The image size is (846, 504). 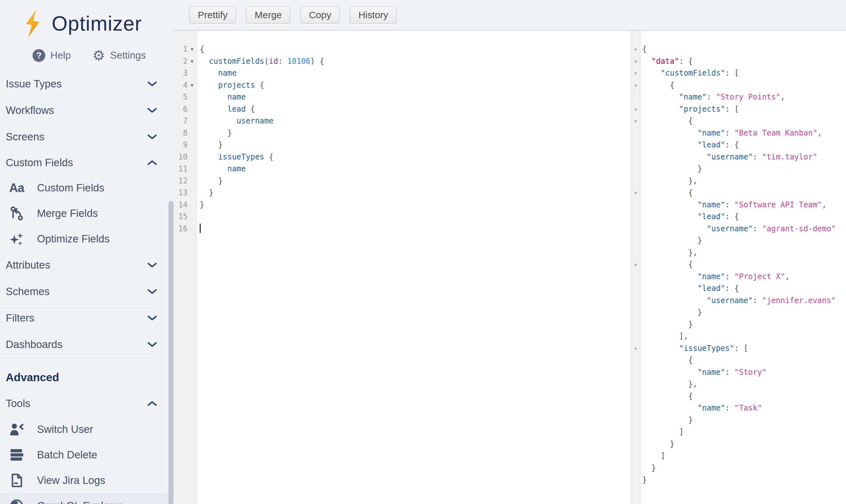 I want to click on sidebar-item-screens: Screens, so click(x=87, y=137).